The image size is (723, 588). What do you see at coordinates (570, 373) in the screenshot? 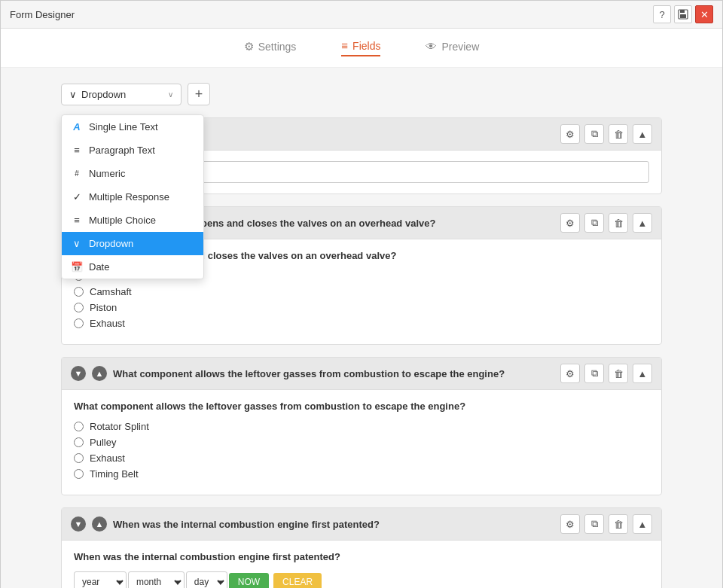
I see `settings-btn-3: ⚙` at bounding box center [570, 373].